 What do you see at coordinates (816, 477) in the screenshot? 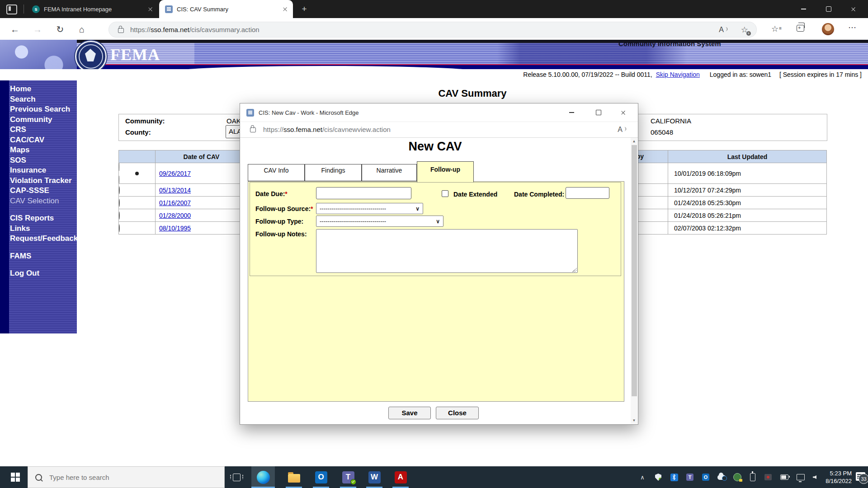
I see `speaker-icon` at bounding box center [816, 477].